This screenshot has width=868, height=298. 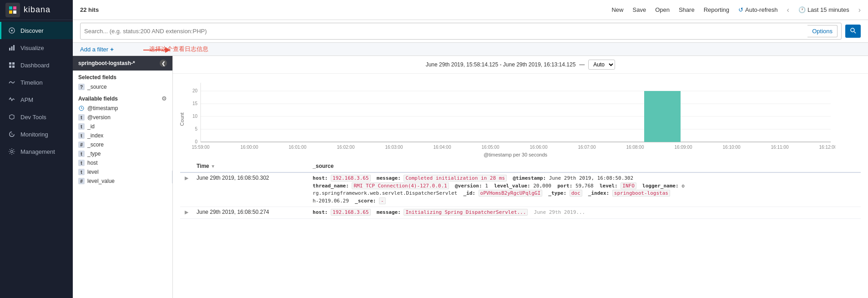 I want to click on time-col-header: Time ▼, so click(x=251, y=167).